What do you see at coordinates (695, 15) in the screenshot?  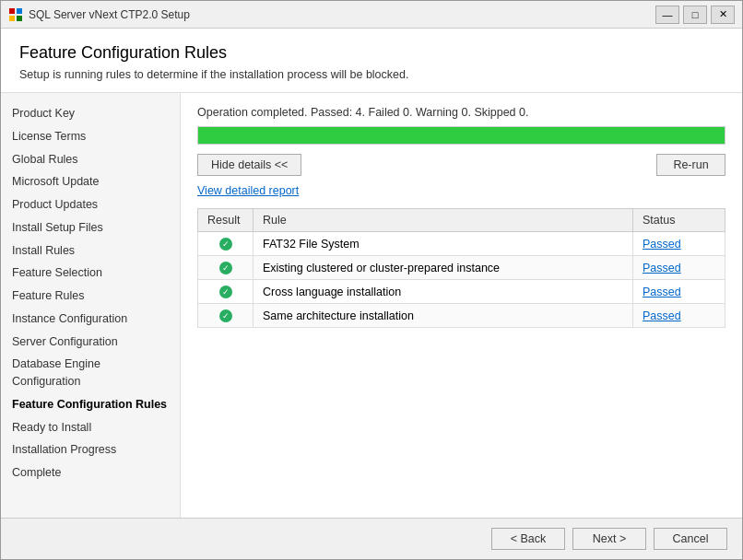 I see `window-controls: — □ ✕` at bounding box center [695, 15].